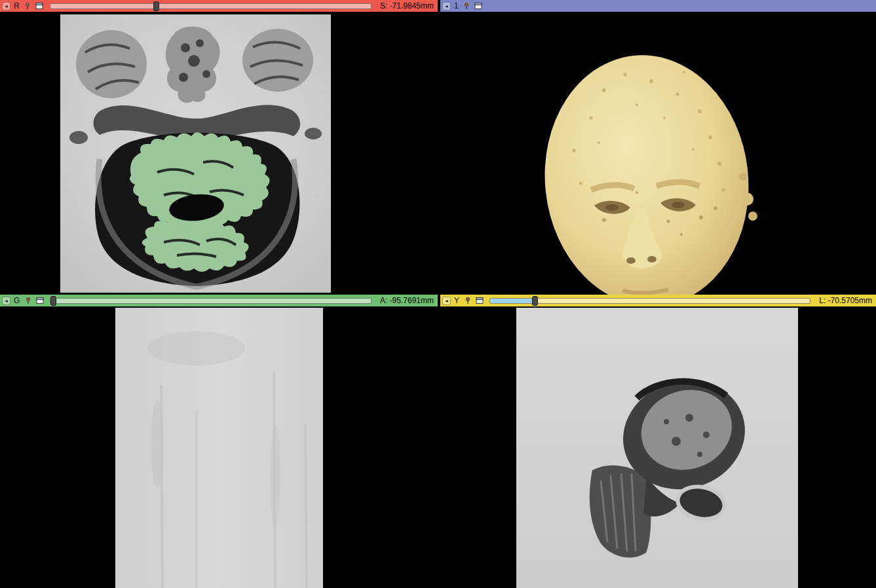  What do you see at coordinates (845, 301) in the screenshot?
I see `yellow-slice-offset-value: L: -70.5705mm` at bounding box center [845, 301].